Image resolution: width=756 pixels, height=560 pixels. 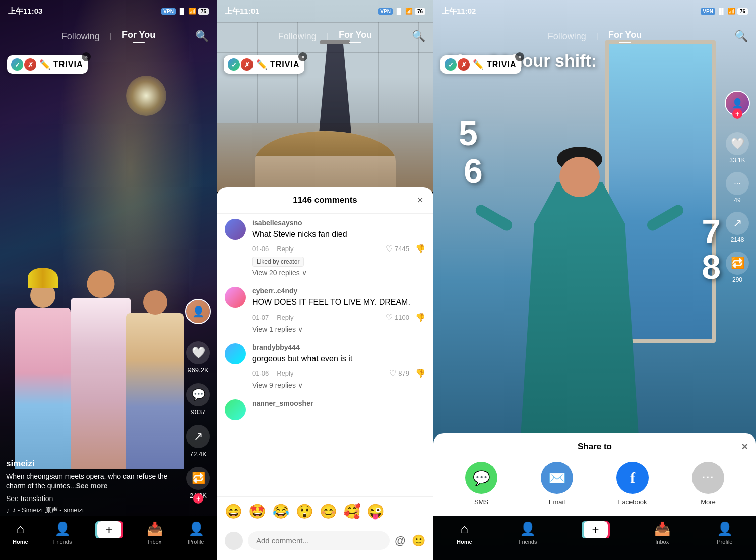 What do you see at coordinates (81, 36) in the screenshot?
I see `panel1-following-tab: Following` at bounding box center [81, 36].